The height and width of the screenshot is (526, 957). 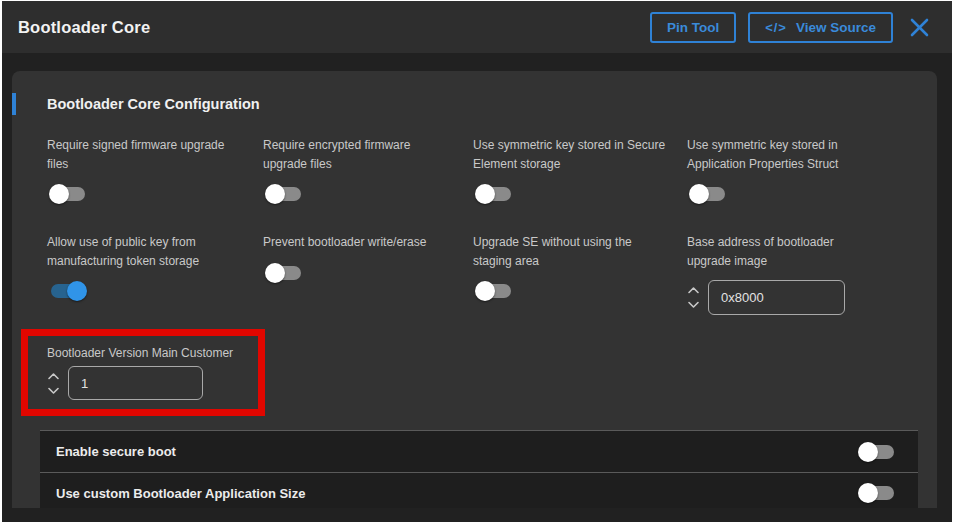 I want to click on accordion-label: Use custom Bootloader Application Size, so click(x=180, y=494).